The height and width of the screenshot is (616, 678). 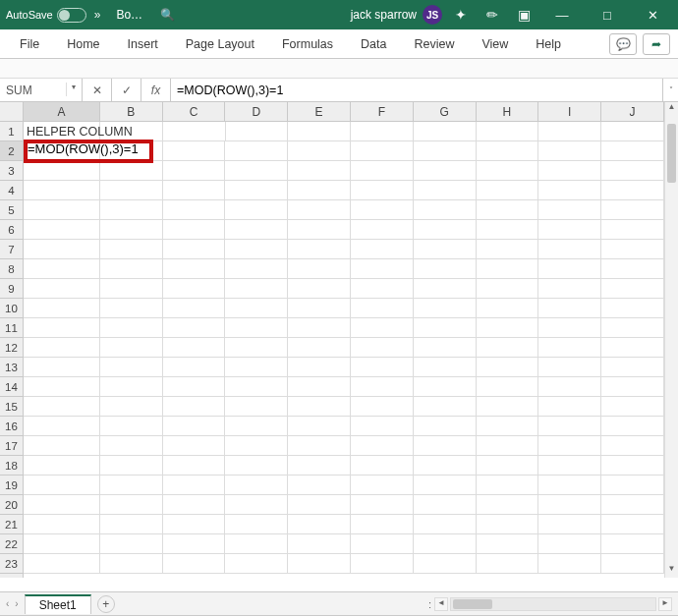 What do you see at coordinates (62, 525) in the screenshot?
I see `cell-A21` at bounding box center [62, 525].